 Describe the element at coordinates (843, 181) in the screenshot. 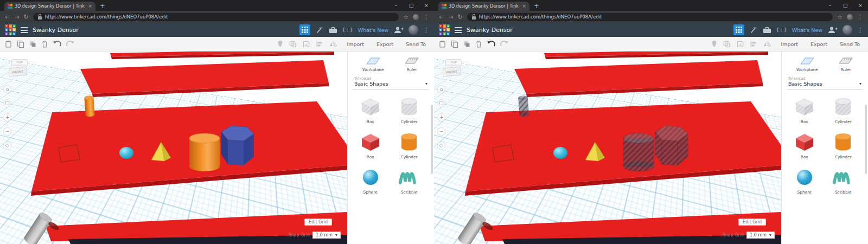

I see `shape-item-scribble: Scribble` at that location.